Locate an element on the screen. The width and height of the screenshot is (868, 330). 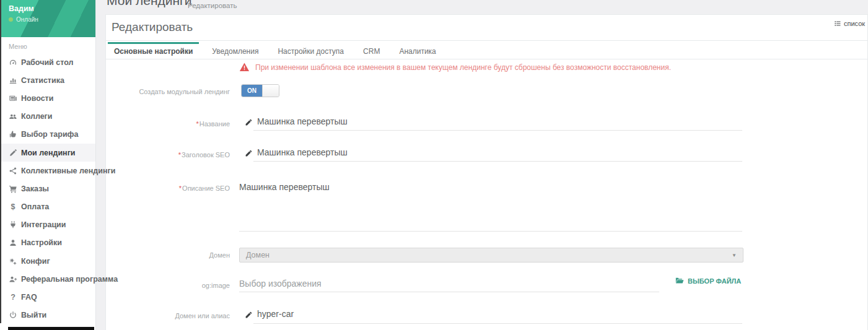
warning-text: При изменении шаблона все изменения в ва… is located at coordinates (463, 67).